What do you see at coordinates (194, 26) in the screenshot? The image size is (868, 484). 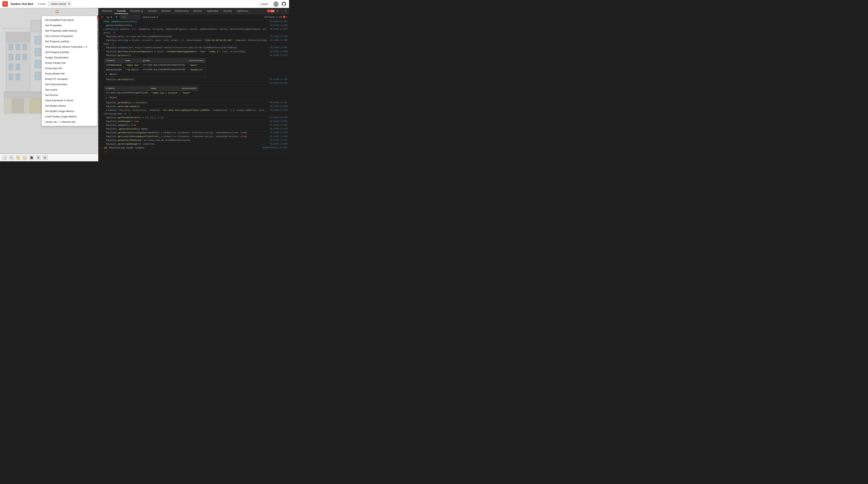 I see `console-line: getCurrentFacility() td_stubs.js:404` at bounding box center [194, 26].